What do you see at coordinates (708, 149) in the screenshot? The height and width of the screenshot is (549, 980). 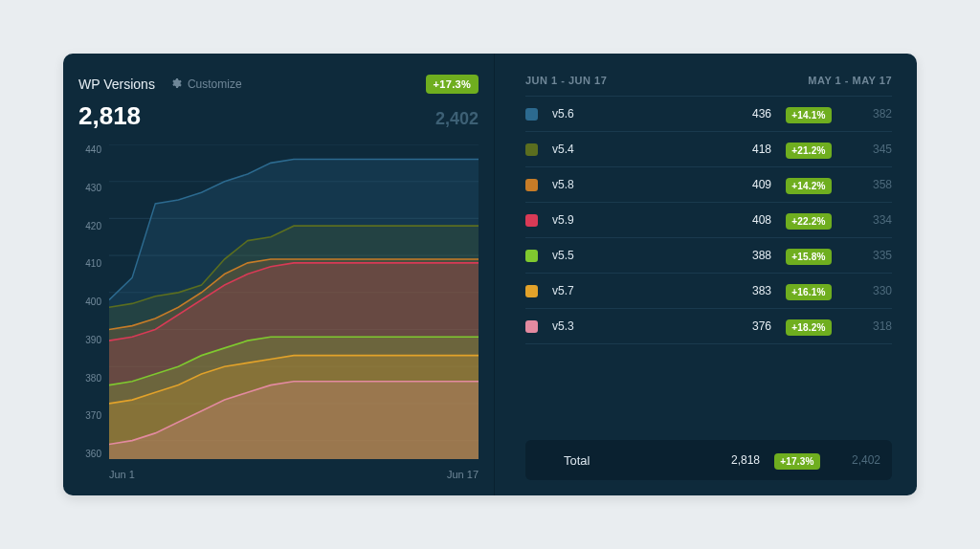 I see `version-row: v5.4418+21.2%345` at bounding box center [708, 149].